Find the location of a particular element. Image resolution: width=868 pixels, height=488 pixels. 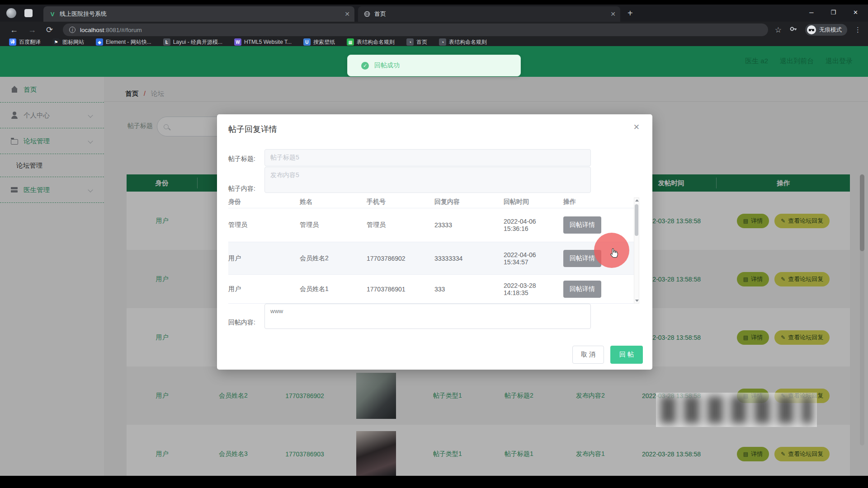

bookmark-baidu-translate: 译百度翻译 is located at coordinates (25, 42).